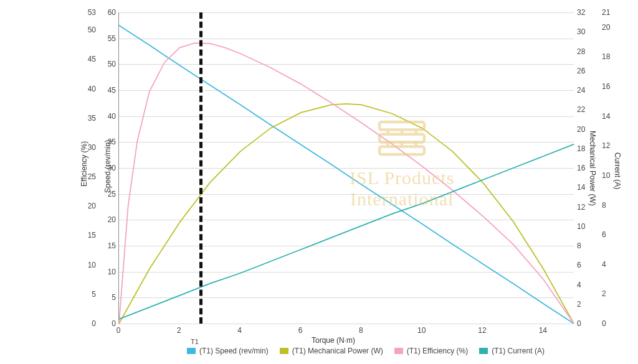 The width and height of the screenshot is (638, 364). I want to click on operating-point-marker, so click(202, 168).